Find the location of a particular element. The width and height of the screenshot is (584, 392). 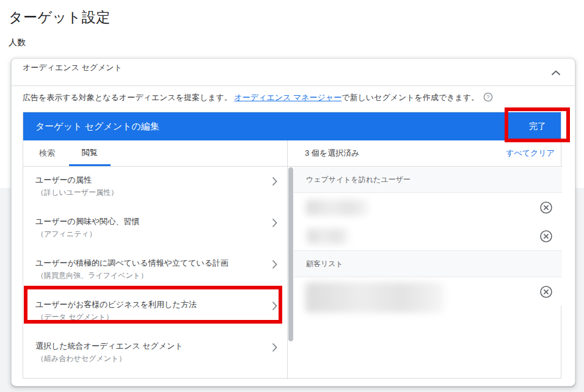

category-sublabel: （組み合わせセグメント） is located at coordinates (161, 358).